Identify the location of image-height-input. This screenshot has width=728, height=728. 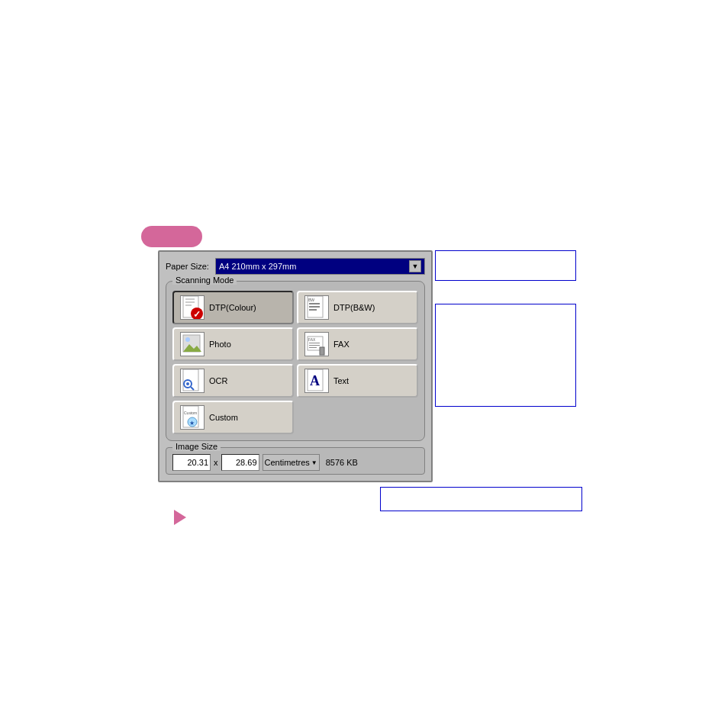
(240, 462).